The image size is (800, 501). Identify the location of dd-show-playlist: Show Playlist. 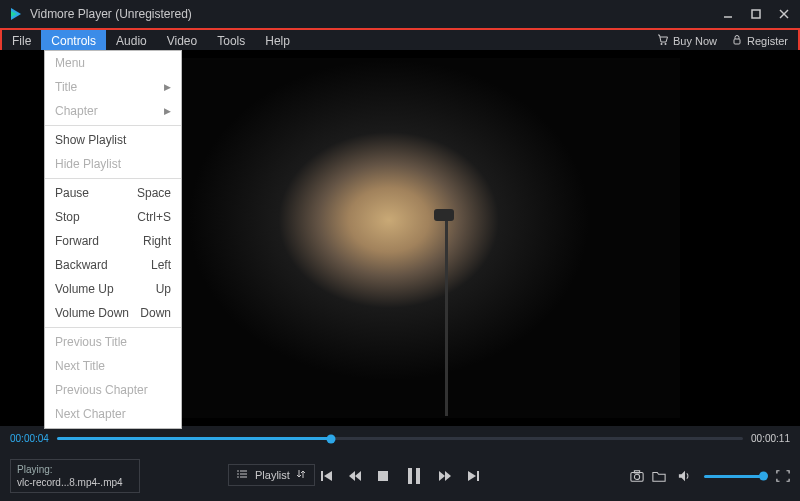
(113, 140).